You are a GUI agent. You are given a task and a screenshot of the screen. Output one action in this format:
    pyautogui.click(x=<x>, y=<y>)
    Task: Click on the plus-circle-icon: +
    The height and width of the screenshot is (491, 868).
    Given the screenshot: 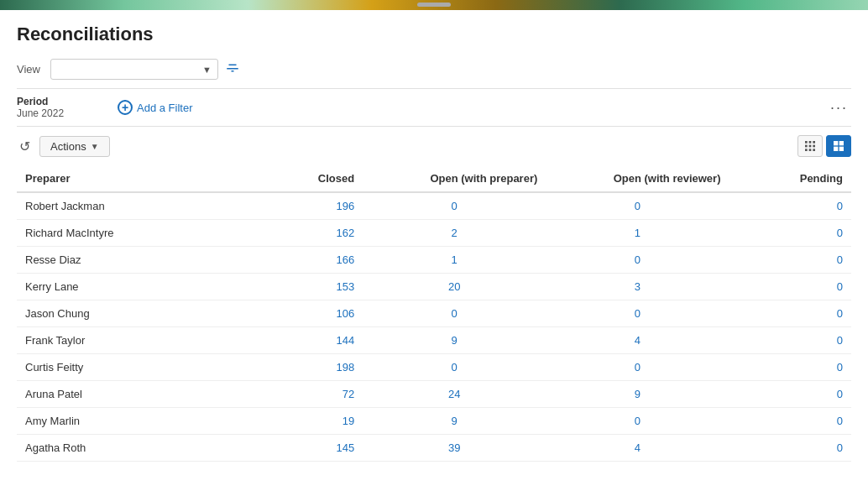 What is the action you would take?
    pyautogui.click(x=125, y=107)
    